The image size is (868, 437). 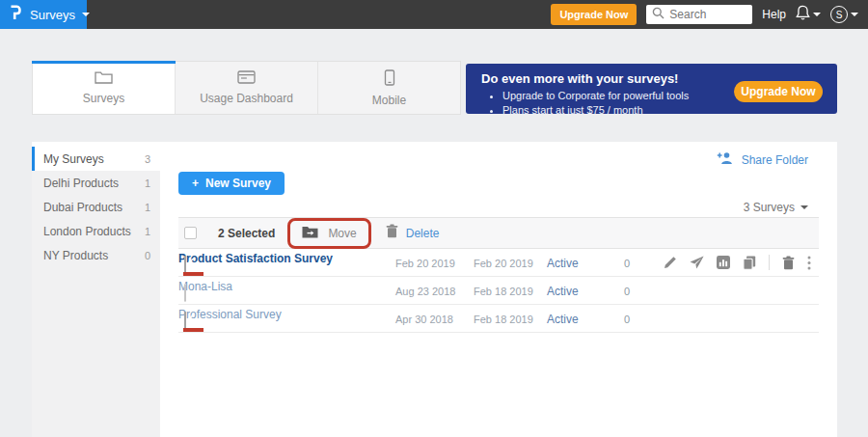 What do you see at coordinates (839, 14) in the screenshot?
I see `avatar: S` at bounding box center [839, 14].